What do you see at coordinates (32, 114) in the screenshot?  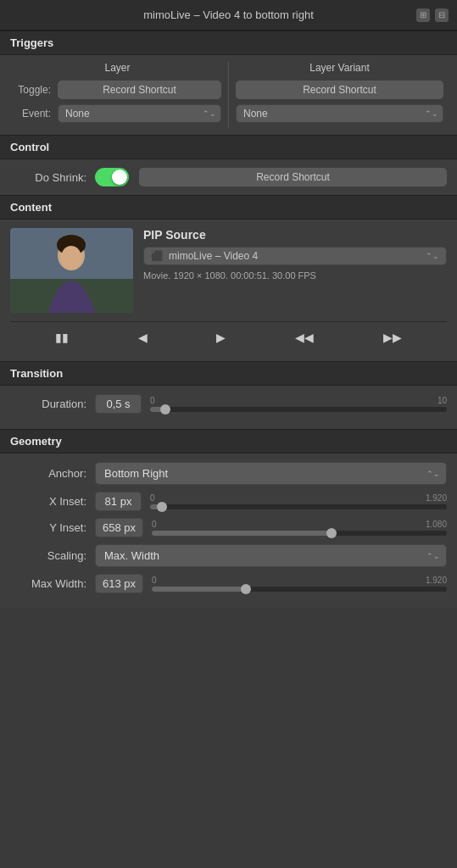 I see `event-label: Event:` at bounding box center [32, 114].